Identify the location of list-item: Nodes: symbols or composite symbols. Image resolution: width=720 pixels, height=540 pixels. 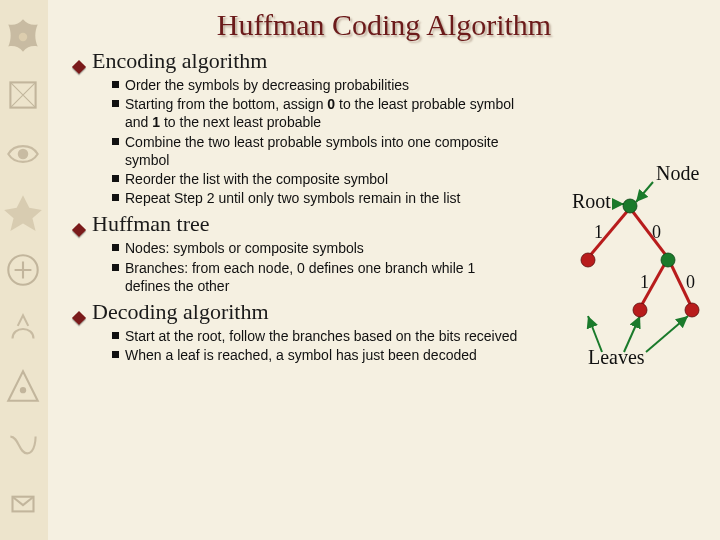
(317, 248).